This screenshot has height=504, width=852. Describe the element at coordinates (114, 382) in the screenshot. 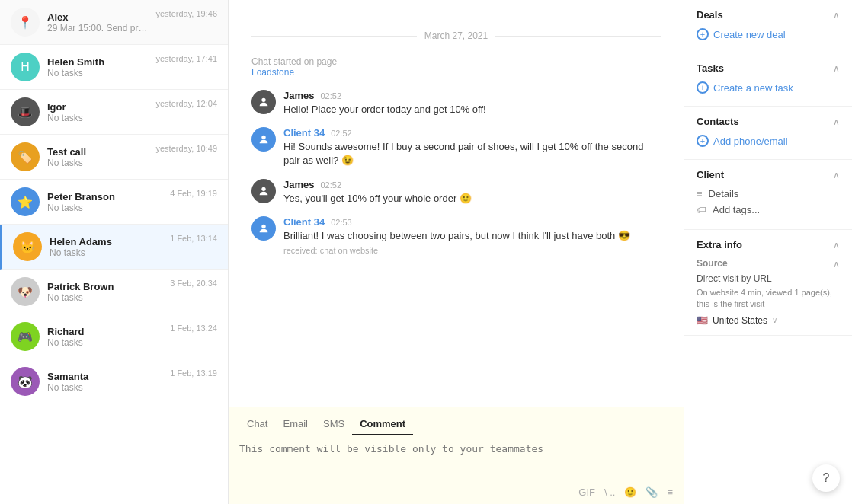

I see `contact-item-samanta: 🐼 Samanta No tasks 1 Feb, 13:19` at that location.